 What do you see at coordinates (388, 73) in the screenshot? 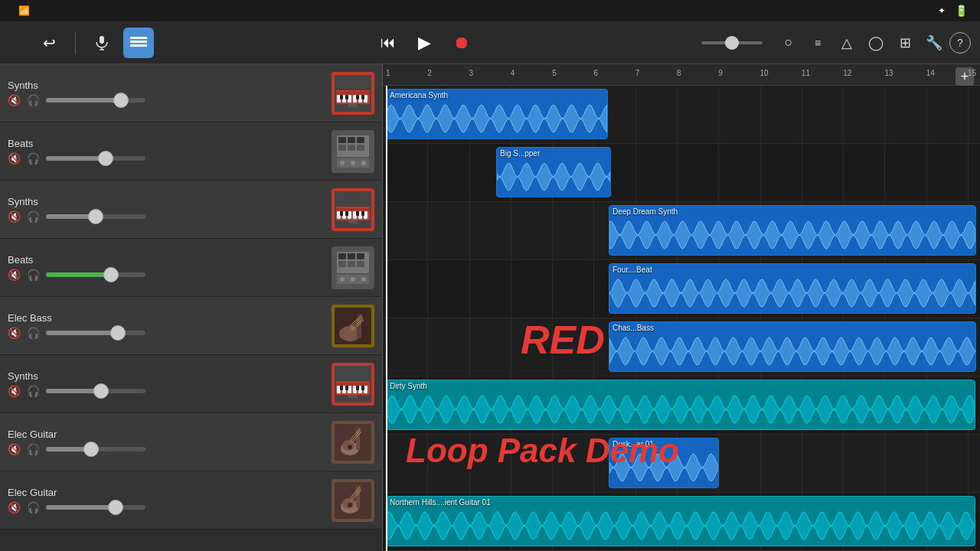
I see `ruler-marker-0: 1` at bounding box center [388, 73].